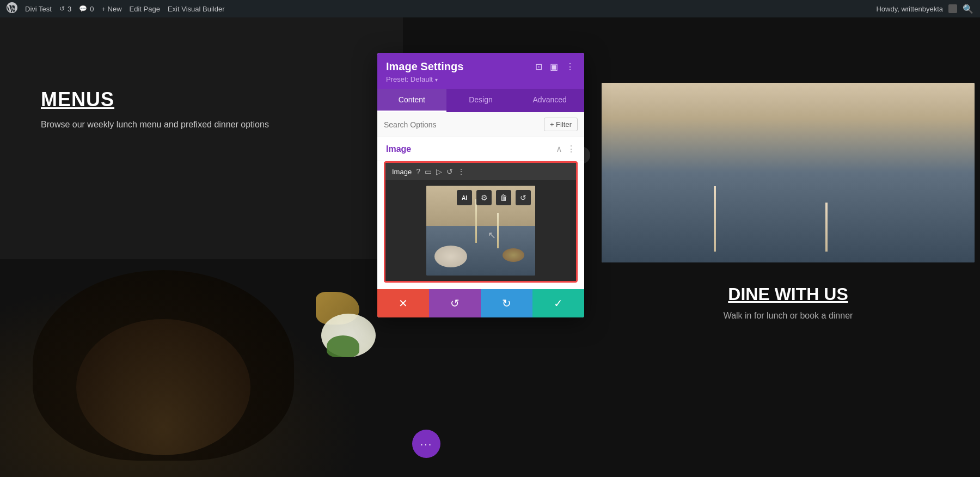 The width and height of the screenshot is (980, 477). What do you see at coordinates (196, 9) in the screenshot?
I see `exit-visual-builder-button: Exit Visual Builder` at bounding box center [196, 9].